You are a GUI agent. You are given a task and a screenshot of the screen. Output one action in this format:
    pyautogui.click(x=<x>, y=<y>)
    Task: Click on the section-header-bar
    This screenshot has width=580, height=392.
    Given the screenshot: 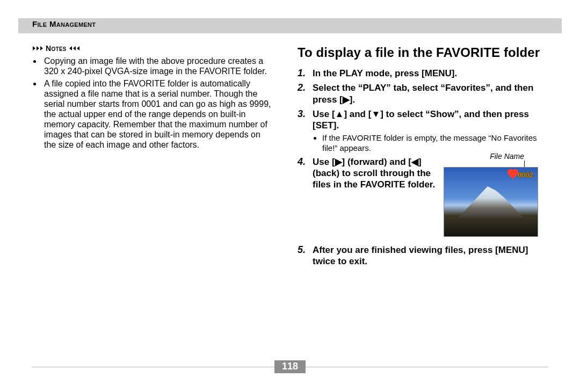 What is the action you would take?
    pyautogui.click(x=290, y=26)
    